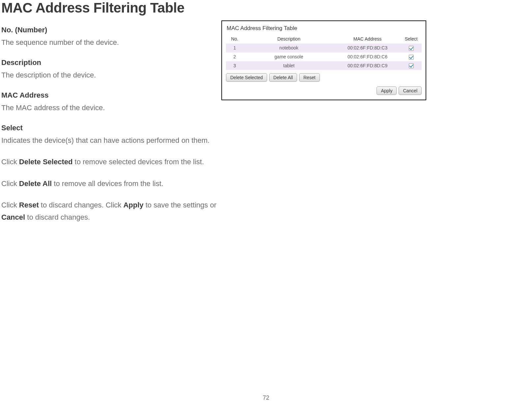  I want to click on delete-selected-button: Delete Selected, so click(246, 78).